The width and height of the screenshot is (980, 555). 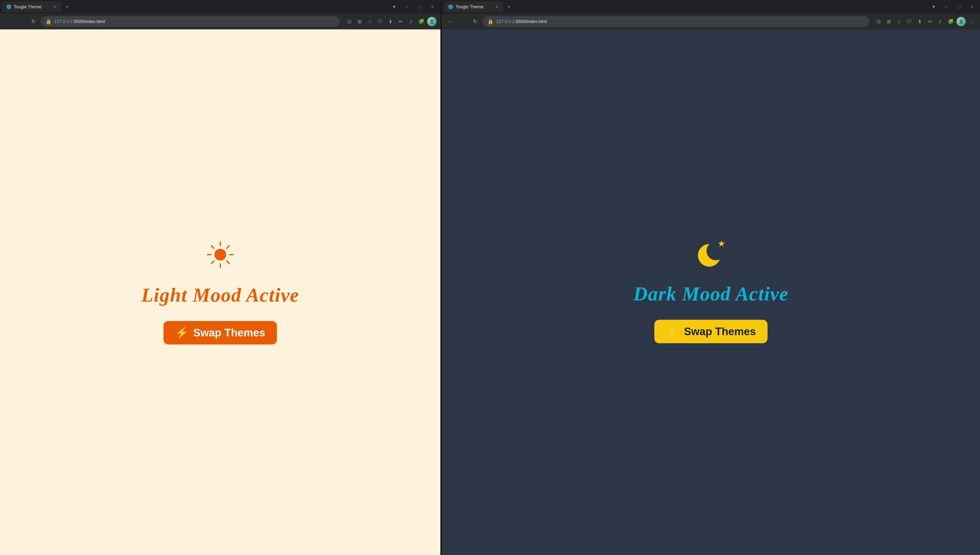 What do you see at coordinates (79, 22) in the screenshot?
I see `light-address-text: 127.0.0.1:5500/index.html` at bounding box center [79, 22].